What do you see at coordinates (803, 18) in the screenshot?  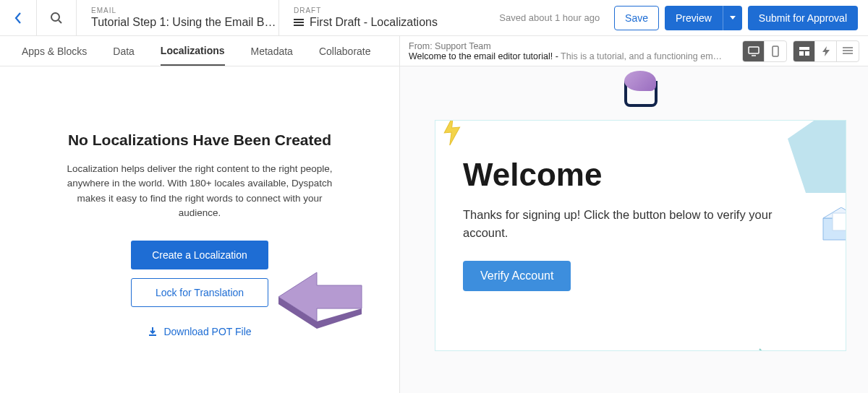 I see `submit-approval-button: Submit for Approval` at bounding box center [803, 18].